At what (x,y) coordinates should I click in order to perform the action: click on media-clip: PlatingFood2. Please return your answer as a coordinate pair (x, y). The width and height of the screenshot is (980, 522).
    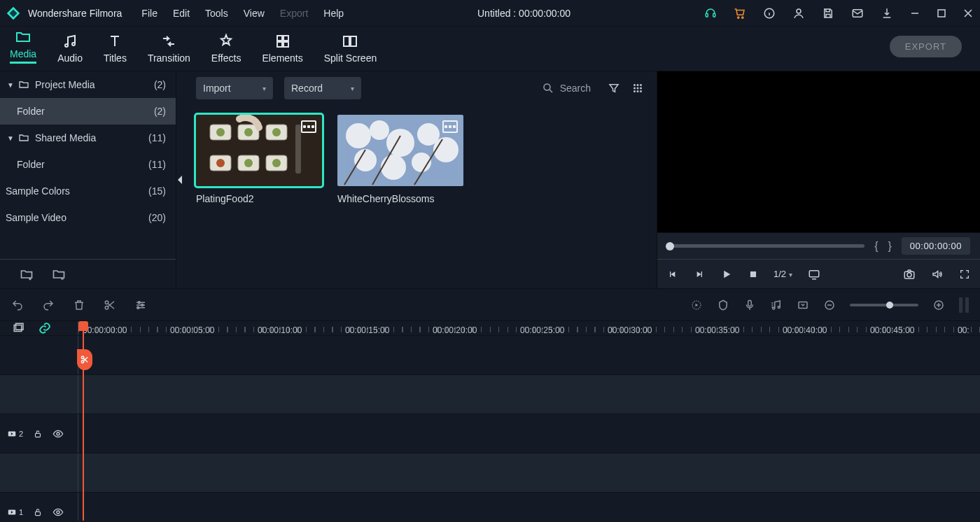
    Looking at the image, I should click on (259, 160).